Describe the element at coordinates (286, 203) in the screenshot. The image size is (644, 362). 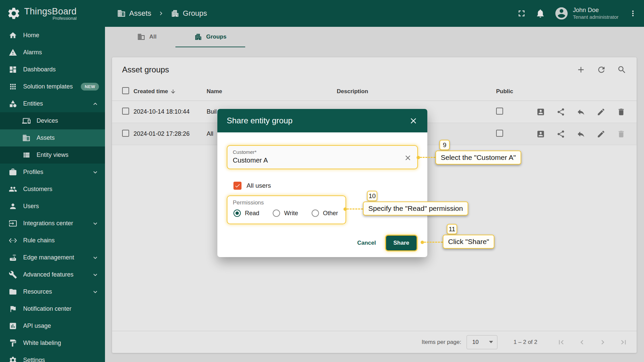
I see `permissions-label: Permissions` at that location.